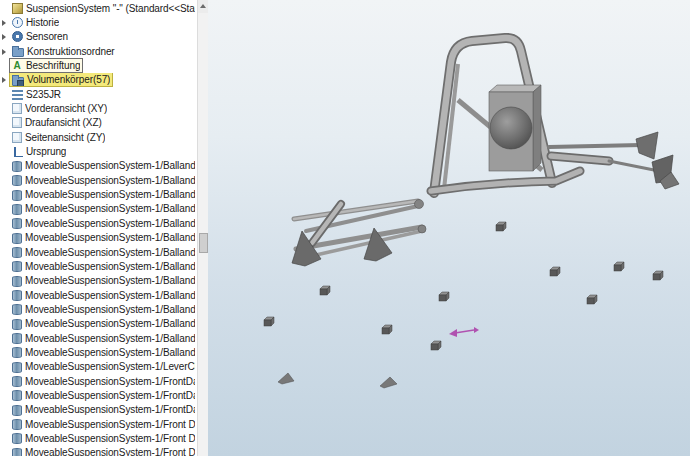  What do you see at coordinates (98, 137) in the screenshot?
I see `tree-item-seitenansicht: Seitenansicht (ZY)` at bounding box center [98, 137].